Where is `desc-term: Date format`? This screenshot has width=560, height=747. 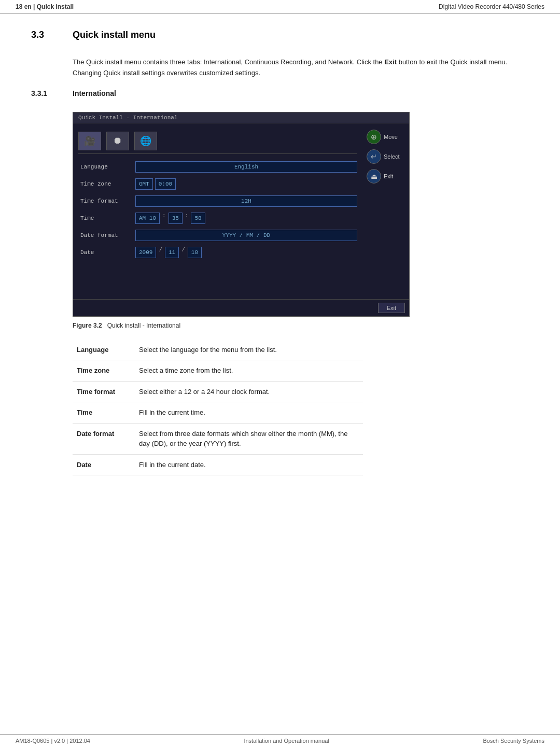 desc-term: Date format is located at coordinates (104, 439).